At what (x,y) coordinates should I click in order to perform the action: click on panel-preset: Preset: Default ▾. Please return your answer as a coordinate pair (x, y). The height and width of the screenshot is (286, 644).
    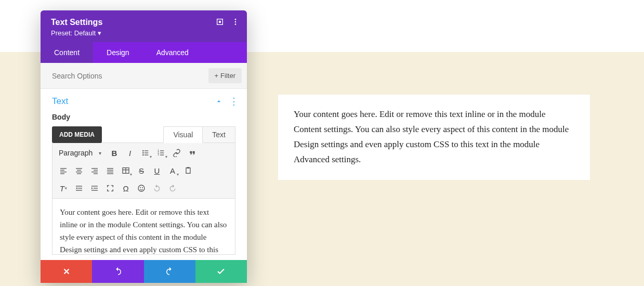
    Looking at the image, I should click on (143, 33).